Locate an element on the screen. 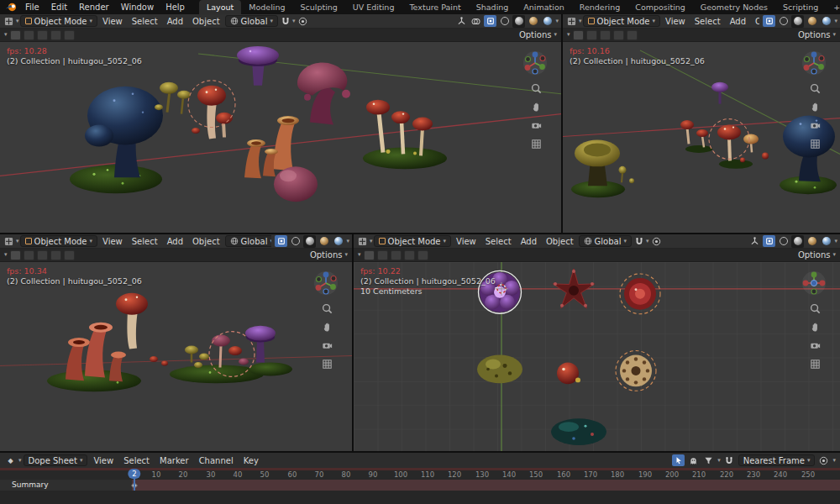  mushroom-yellow-blob is located at coordinates (500, 370).